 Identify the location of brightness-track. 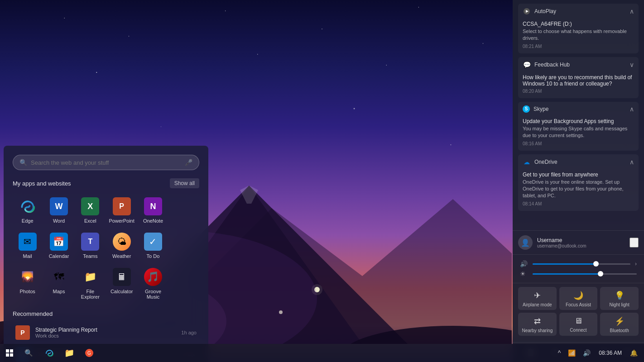
(585, 274).